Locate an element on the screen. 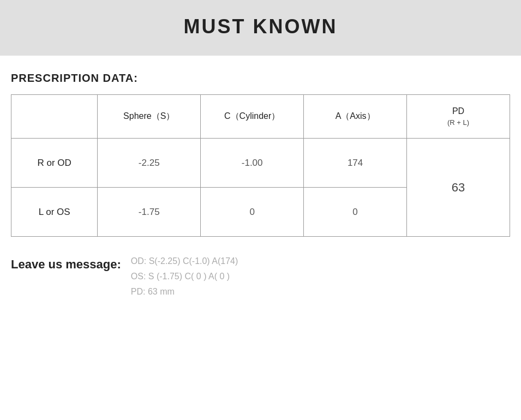 The height and width of the screenshot is (420, 521). leave-message-section: Leave us message: OD: S(-2.25) C(-1.0) A… is located at coordinates (261, 277).